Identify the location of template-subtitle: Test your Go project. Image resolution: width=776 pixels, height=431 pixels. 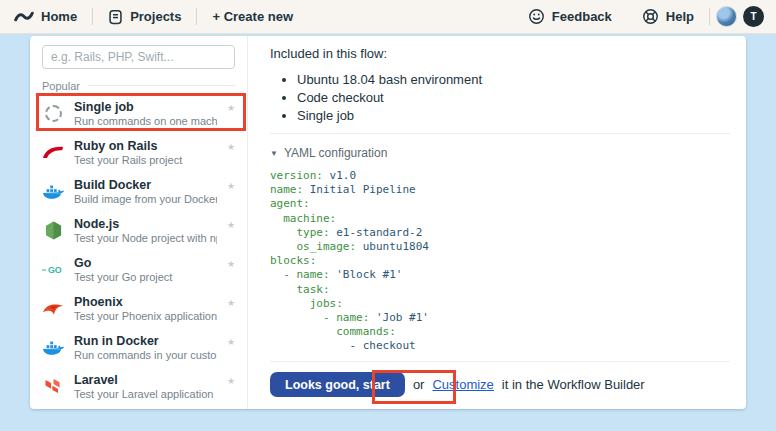
(146, 278).